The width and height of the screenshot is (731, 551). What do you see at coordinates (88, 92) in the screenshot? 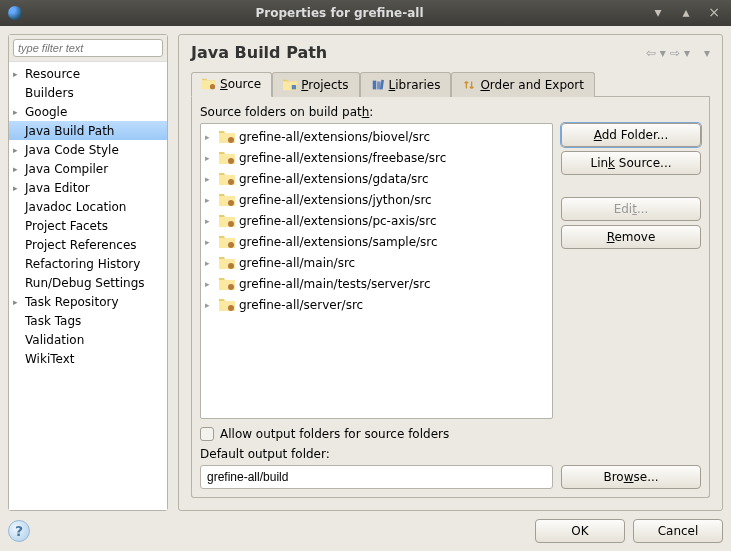
I see `sidebar-item-builders: Builders` at bounding box center [88, 92].